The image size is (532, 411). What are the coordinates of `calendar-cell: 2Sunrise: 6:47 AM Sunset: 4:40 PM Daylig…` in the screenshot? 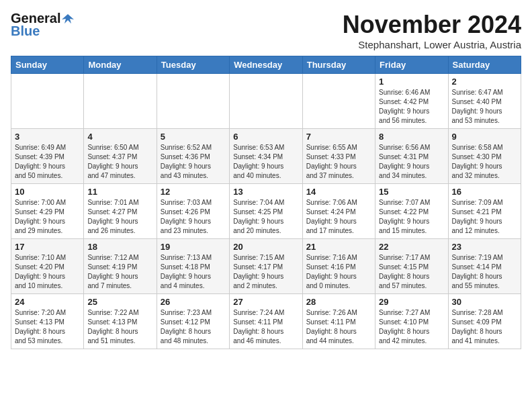 It's located at (484, 101).